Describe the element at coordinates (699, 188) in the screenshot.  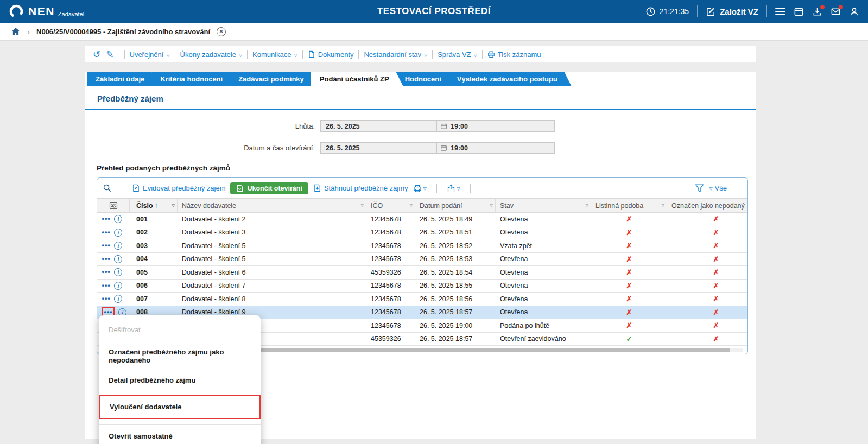
I see `filter-icon` at that location.